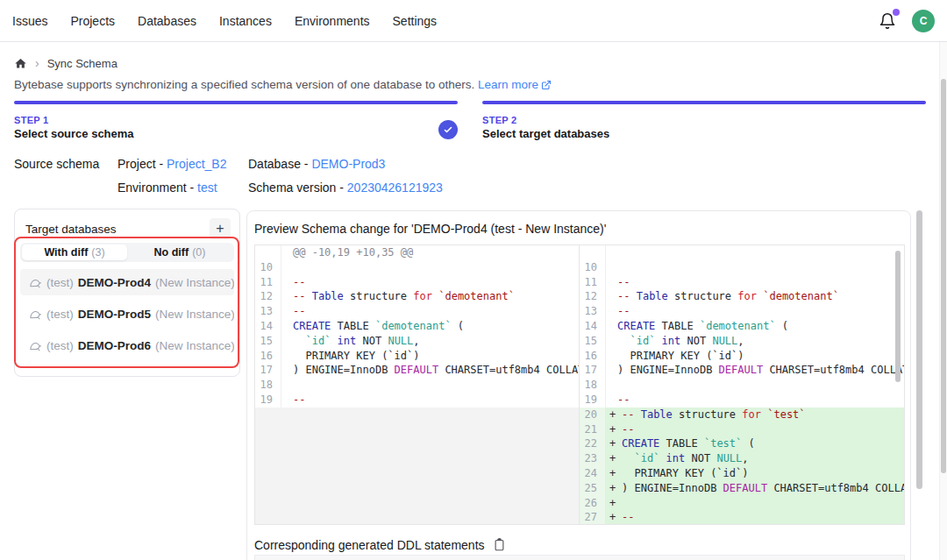  Describe the element at coordinates (236, 103) in the screenshot. I see `step-1-progress-bar` at that location.